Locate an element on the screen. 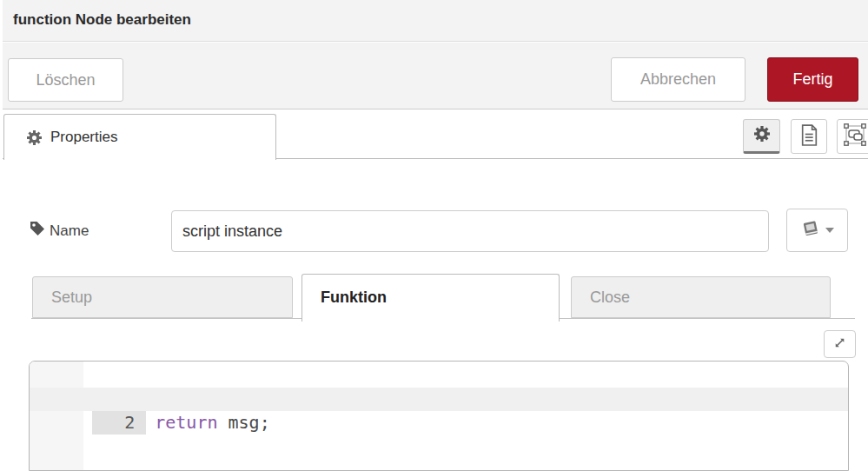 The height and width of the screenshot is (471, 868). name-label: Name is located at coordinates (70, 231).